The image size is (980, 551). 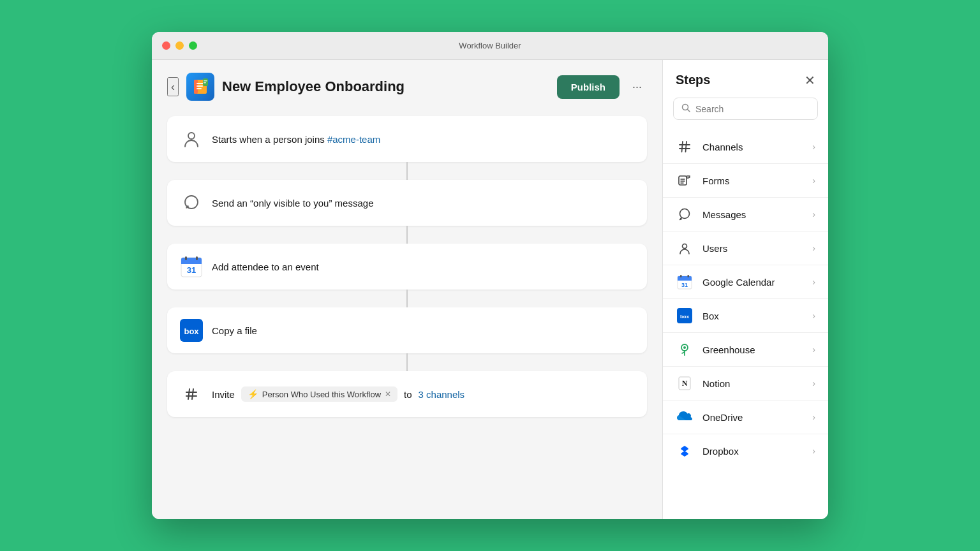 What do you see at coordinates (753, 109) in the screenshot?
I see `search-input` at bounding box center [753, 109].